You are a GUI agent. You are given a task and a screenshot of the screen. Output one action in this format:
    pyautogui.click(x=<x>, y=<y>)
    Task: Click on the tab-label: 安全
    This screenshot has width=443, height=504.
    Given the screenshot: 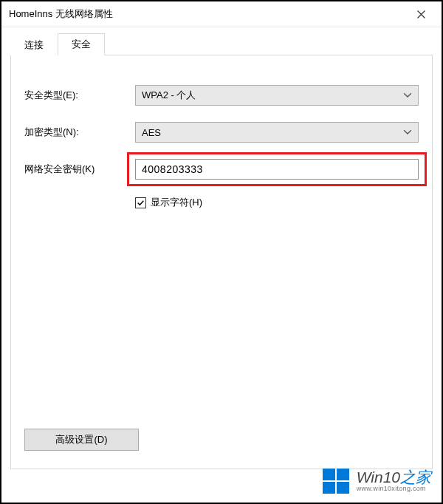 What is the action you would take?
    pyautogui.click(x=81, y=44)
    